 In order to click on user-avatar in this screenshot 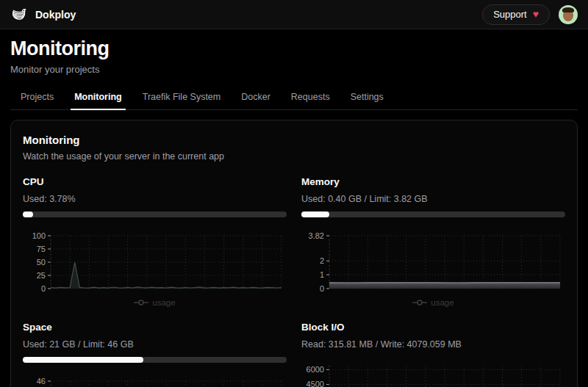, I will do `click(568, 15)`.